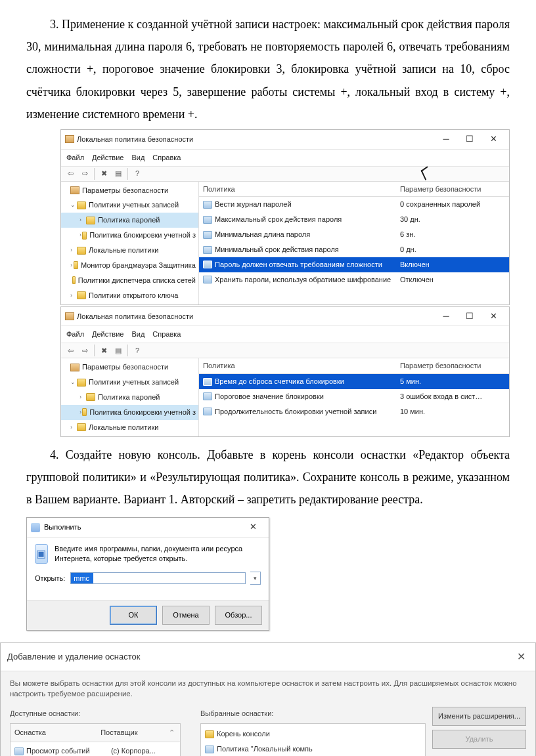 The width and height of the screenshot is (536, 756). I want to click on tree-root: Корень консоли, so click(313, 734).